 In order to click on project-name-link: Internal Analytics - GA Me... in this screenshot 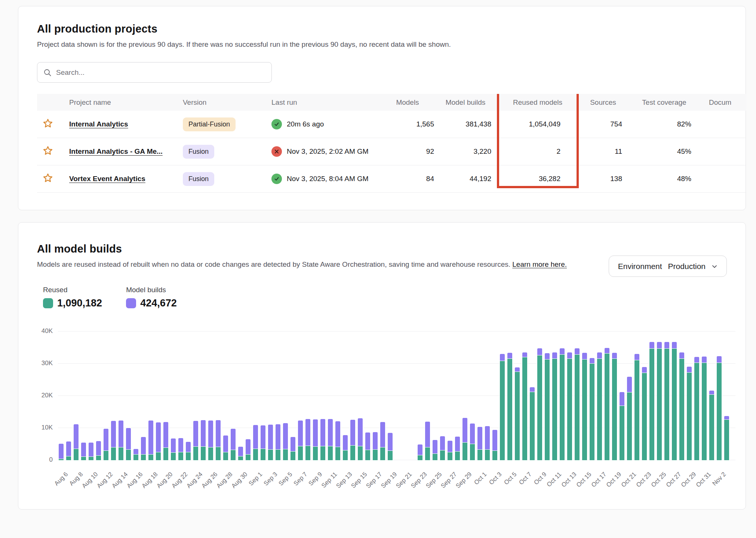, I will do `click(116, 151)`.